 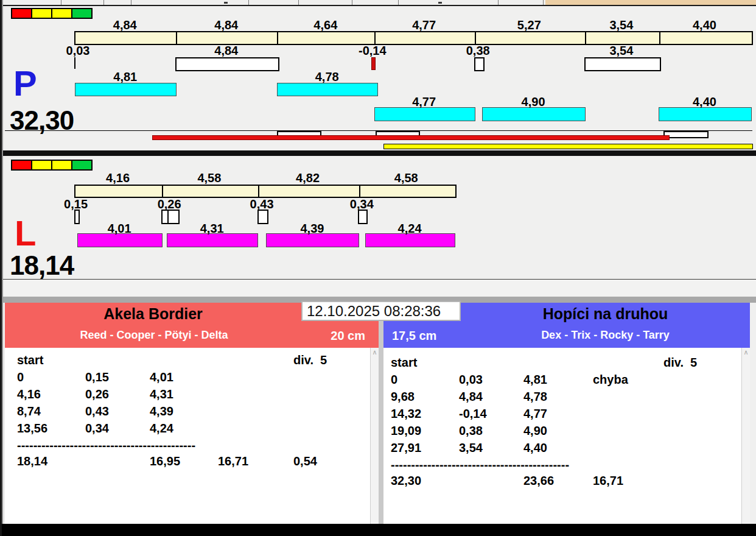 What do you see at coordinates (473, 414) in the screenshot?
I see `table-cell: -0,14` at bounding box center [473, 414].